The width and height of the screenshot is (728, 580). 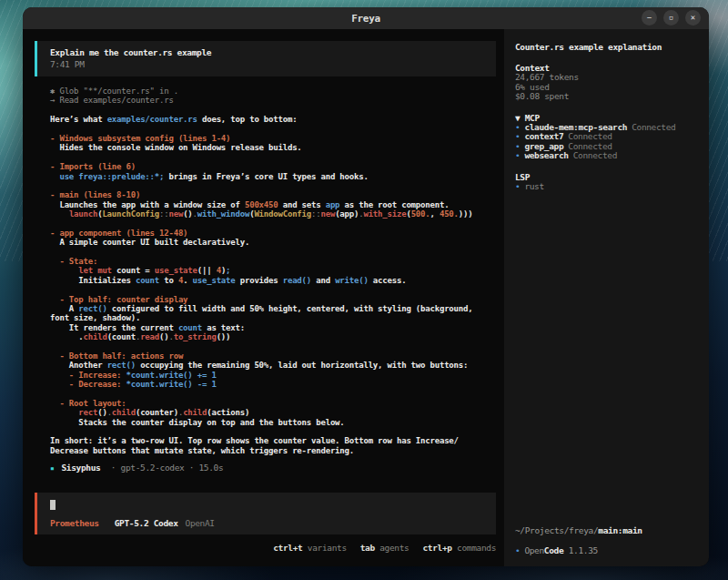 What do you see at coordinates (153, 468) in the screenshot?
I see `footer-model: gpt-5.2-codex` at bounding box center [153, 468].